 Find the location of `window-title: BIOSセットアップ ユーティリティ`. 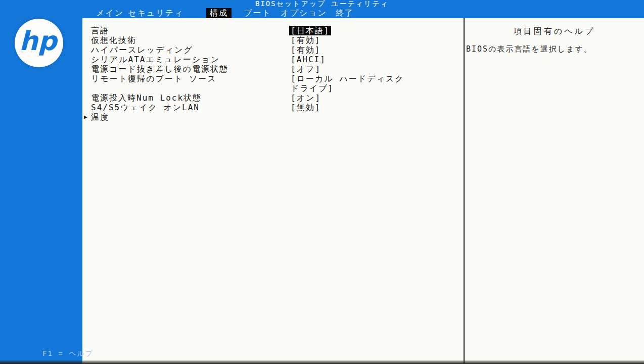

window-title: BIOSセットアップ ユーティリティ is located at coordinates (322, 4).